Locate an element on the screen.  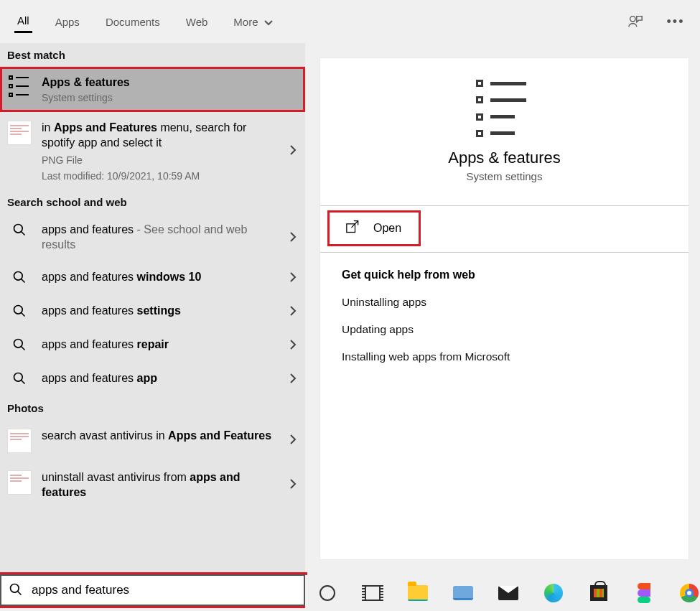
result-web-text: apps and features - See school and web r… is located at coordinates (161, 238).